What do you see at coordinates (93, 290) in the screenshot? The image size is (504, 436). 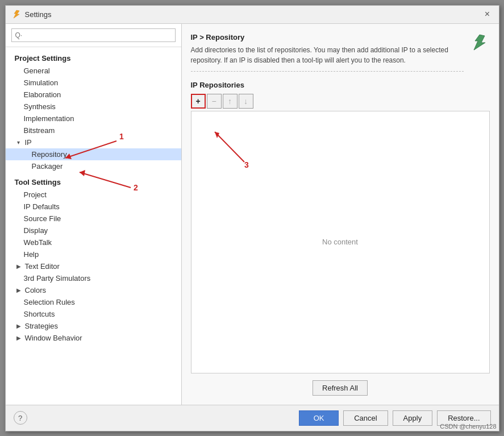 I see `sidebar-item-colors: ▶ Colors` at bounding box center [93, 290].